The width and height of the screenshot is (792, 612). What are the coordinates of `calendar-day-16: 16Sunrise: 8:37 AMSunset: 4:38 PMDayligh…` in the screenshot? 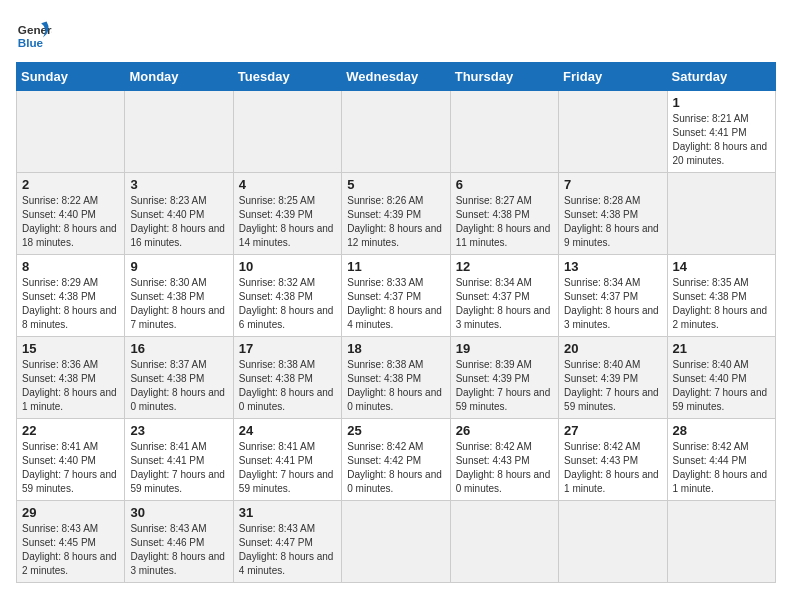 It's located at (179, 378).